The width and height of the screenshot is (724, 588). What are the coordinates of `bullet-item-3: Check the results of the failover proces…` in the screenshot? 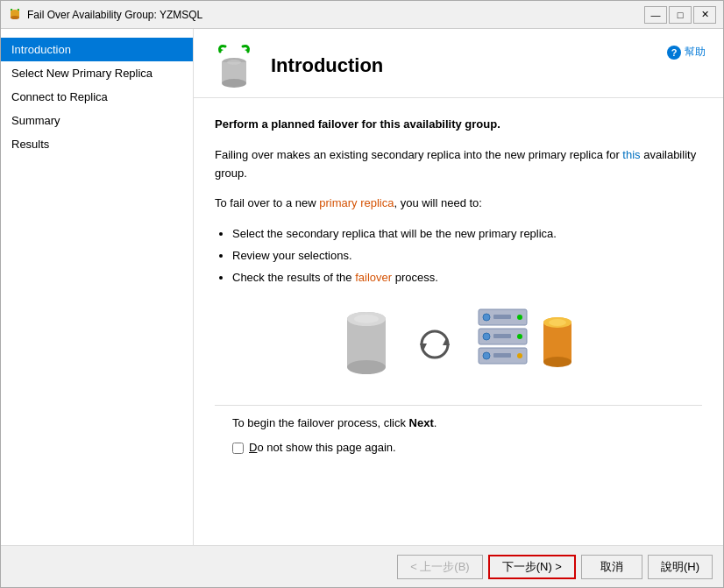 It's located at (467, 279).